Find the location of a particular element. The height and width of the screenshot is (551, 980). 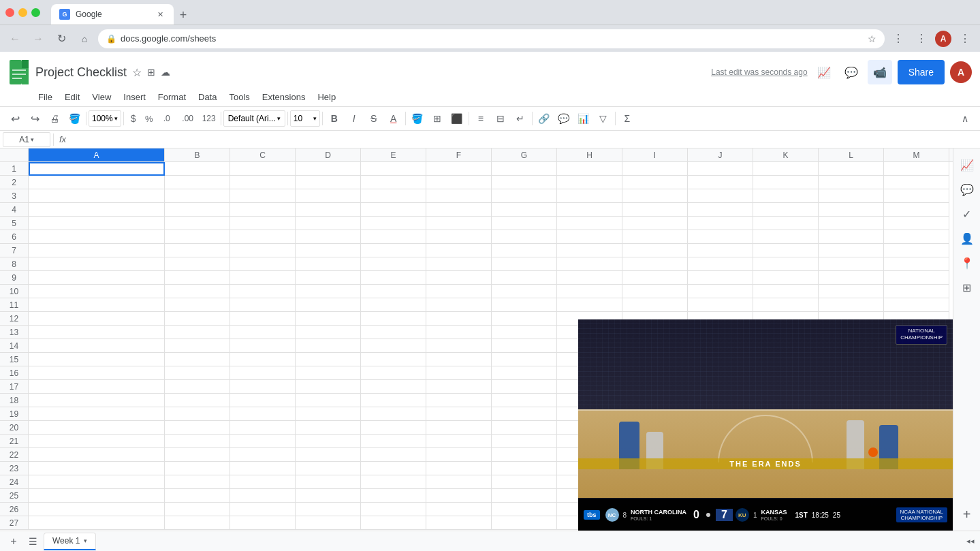

forward-button: → is located at coordinates (38, 39).